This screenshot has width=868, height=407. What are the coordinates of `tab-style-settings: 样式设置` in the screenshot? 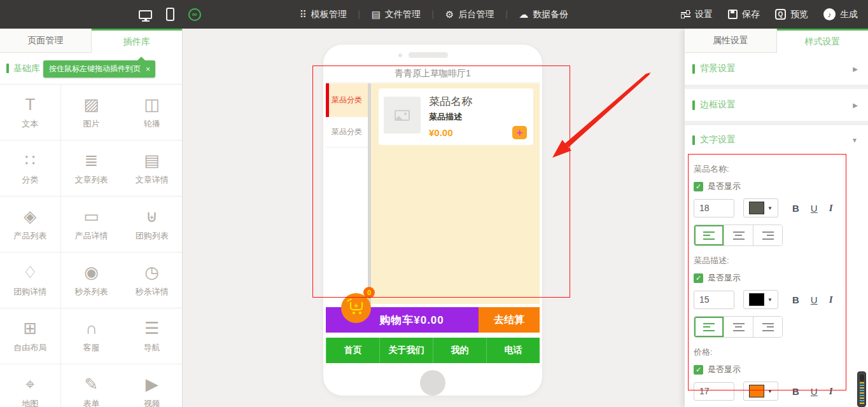 It's located at (822, 41).